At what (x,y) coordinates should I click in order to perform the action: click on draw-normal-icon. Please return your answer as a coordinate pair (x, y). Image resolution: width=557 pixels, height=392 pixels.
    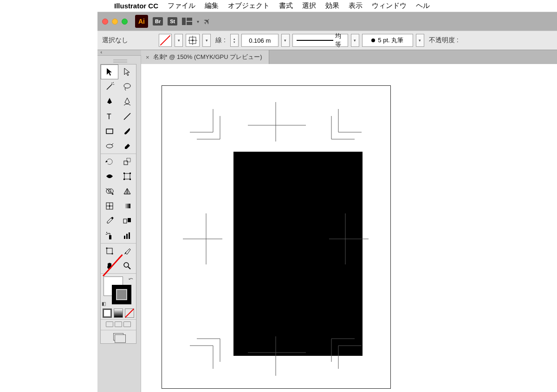
    Looking at the image, I should click on (110, 324).